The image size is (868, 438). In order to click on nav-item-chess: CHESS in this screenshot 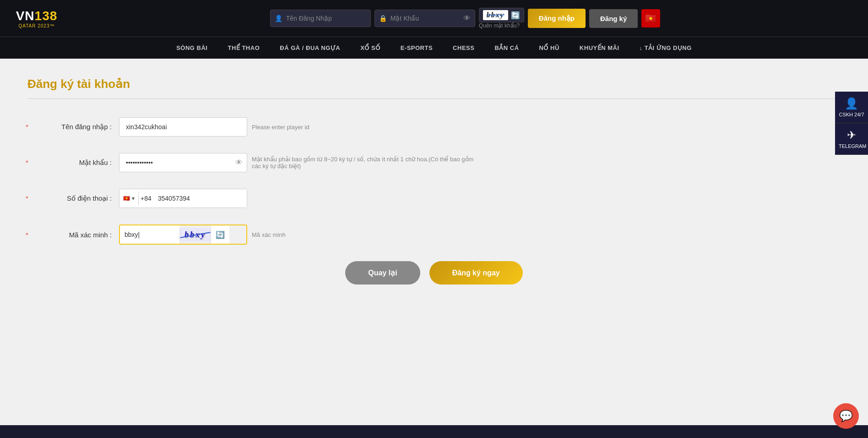, I will do `click(463, 48)`.